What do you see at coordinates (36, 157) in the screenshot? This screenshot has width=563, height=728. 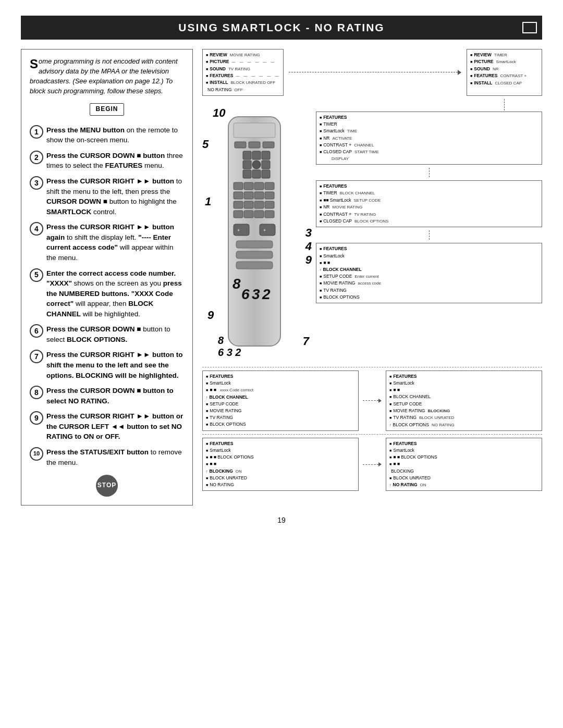 I see `step-2-num: 2` at bounding box center [36, 157].